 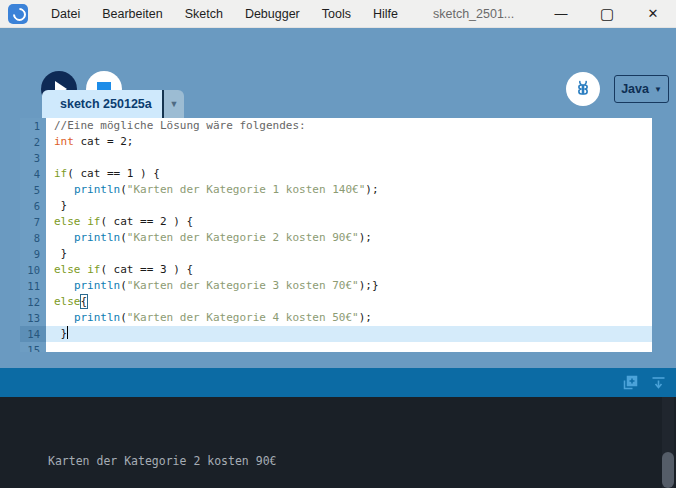 I want to click on scroll-to-bottom-button, so click(x=658, y=382).